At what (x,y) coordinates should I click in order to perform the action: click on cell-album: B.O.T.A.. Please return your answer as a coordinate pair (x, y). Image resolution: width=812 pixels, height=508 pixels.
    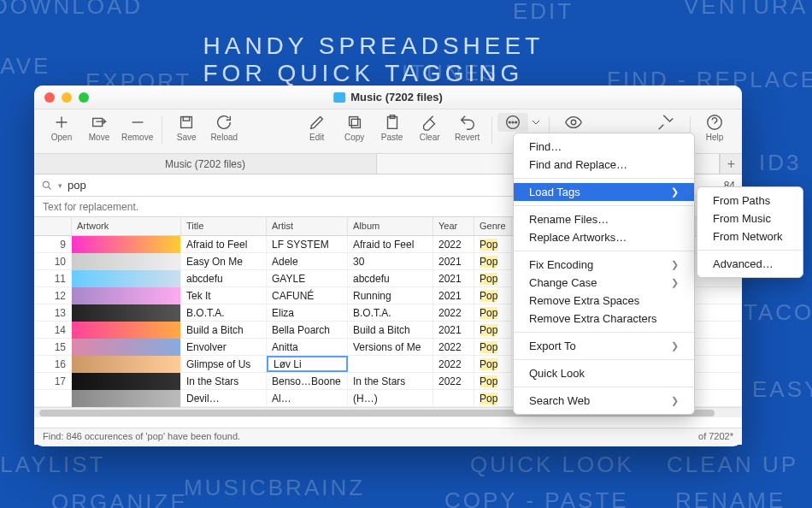
    Looking at the image, I should click on (391, 313).